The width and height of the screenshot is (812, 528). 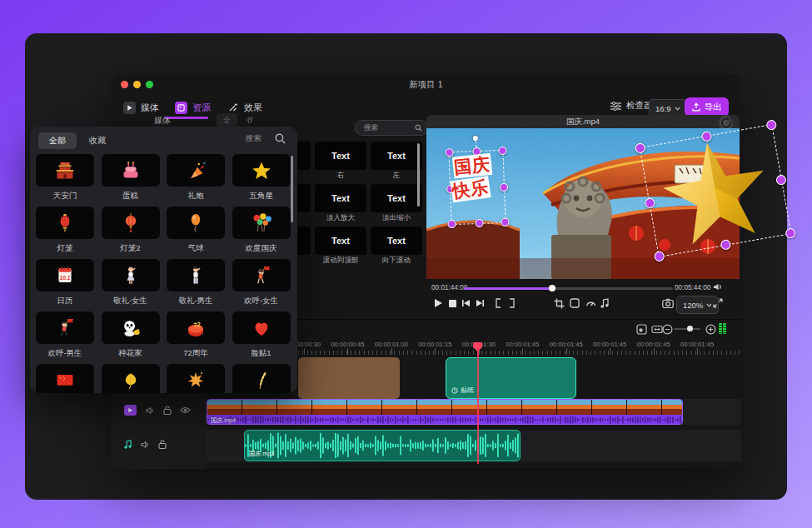 What do you see at coordinates (65, 275) in the screenshot?
I see `sticker-thumbnail: 10.1` at bounding box center [65, 275].